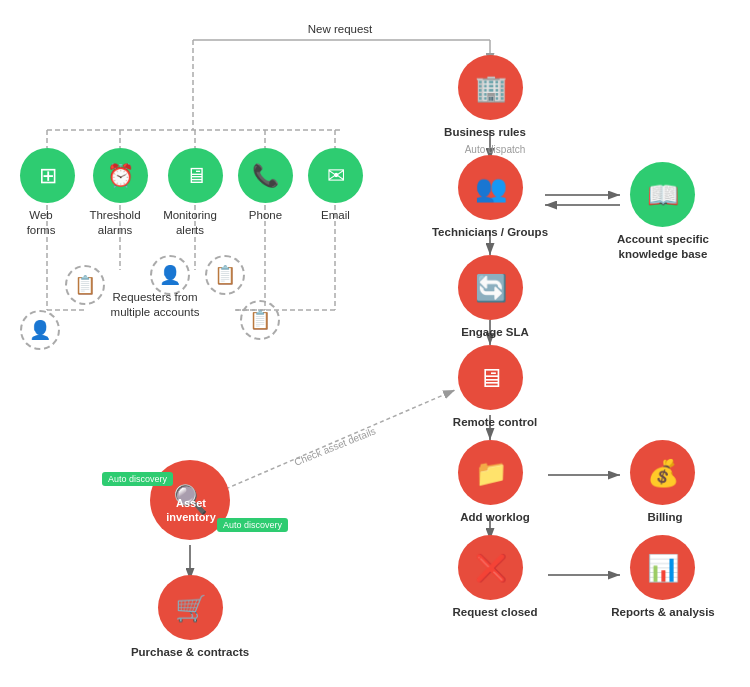 The image size is (750, 687). Describe the element at coordinates (225, 275) in the screenshot. I see `requester-icon-3: 📋` at that location.